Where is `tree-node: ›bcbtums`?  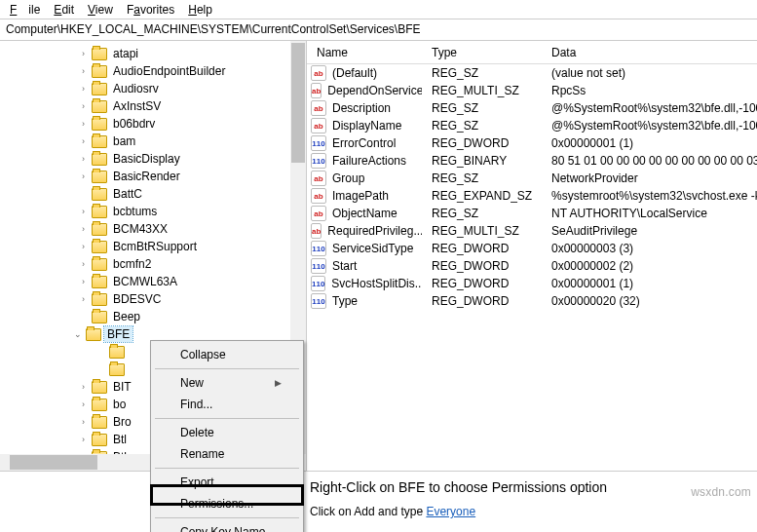
tree-node: ›bcbtums is located at coordinates (192, 211).